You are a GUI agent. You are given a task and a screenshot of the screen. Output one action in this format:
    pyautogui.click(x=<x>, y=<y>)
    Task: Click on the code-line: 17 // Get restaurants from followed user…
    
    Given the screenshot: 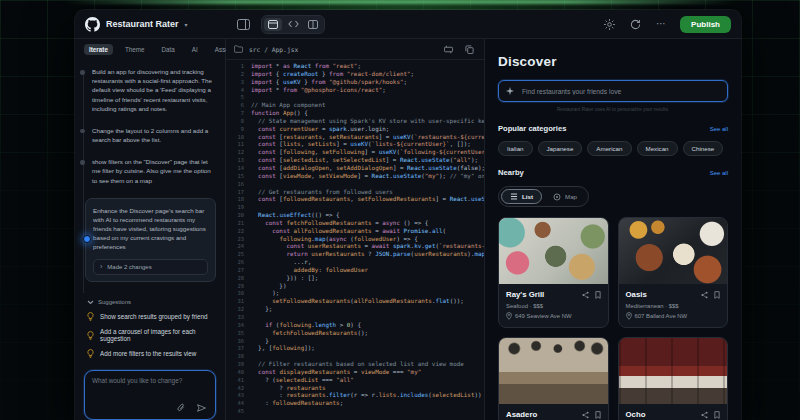 What is the action you would take?
    pyautogui.click(x=356, y=193)
    